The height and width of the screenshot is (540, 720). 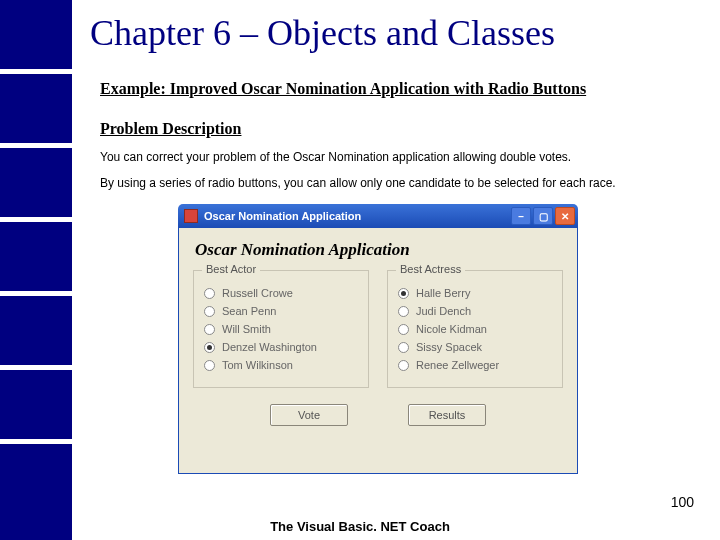 What do you see at coordinates (475, 329) in the screenshot?
I see `group-best-actress: Best Actress Halle Berry Judi Dench Nico…` at bounding box center [475, 329].